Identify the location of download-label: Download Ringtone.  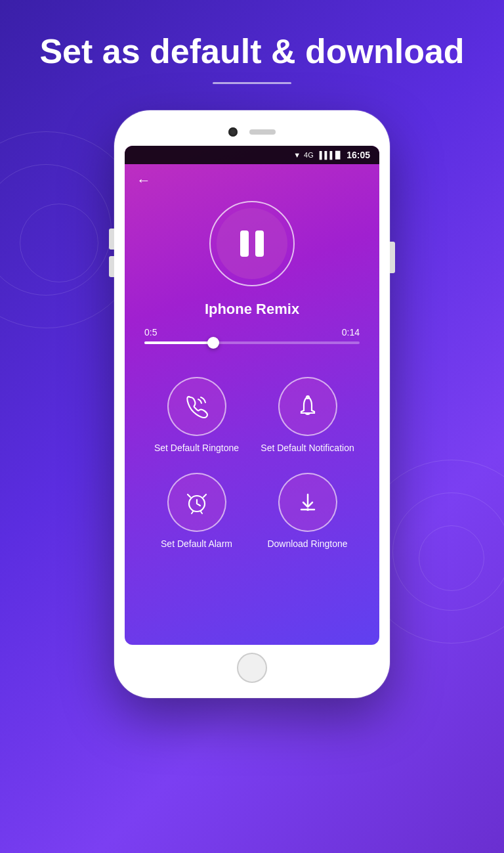
(307, 544).